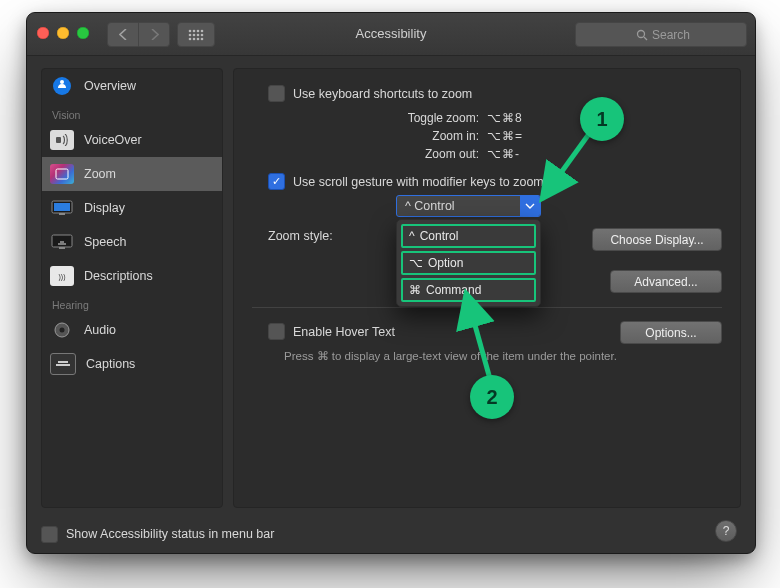 This screenshot has width=780, height=588. Describe the element at coordinates (458, 136) in the screenshot. I see `shortcut-list: Toggle zoom:⌥⌘8 Zoom in:⌥⌘= Zoom out:⌥⌘-` at that location.